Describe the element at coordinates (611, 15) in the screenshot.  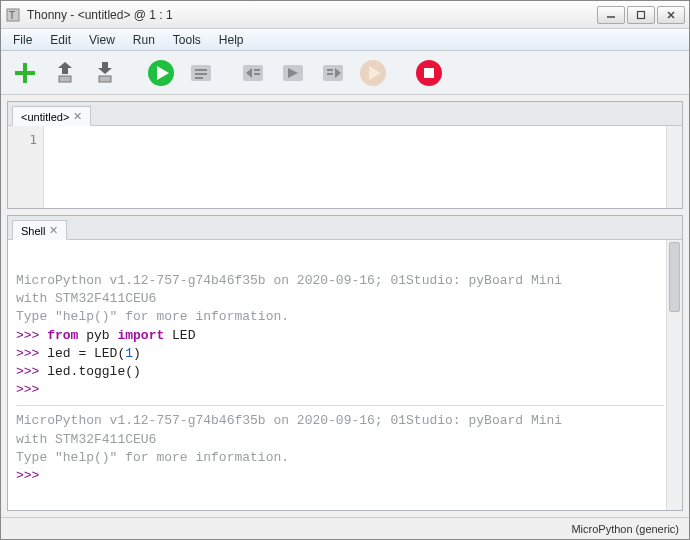
I see `minimize-button` at that location.